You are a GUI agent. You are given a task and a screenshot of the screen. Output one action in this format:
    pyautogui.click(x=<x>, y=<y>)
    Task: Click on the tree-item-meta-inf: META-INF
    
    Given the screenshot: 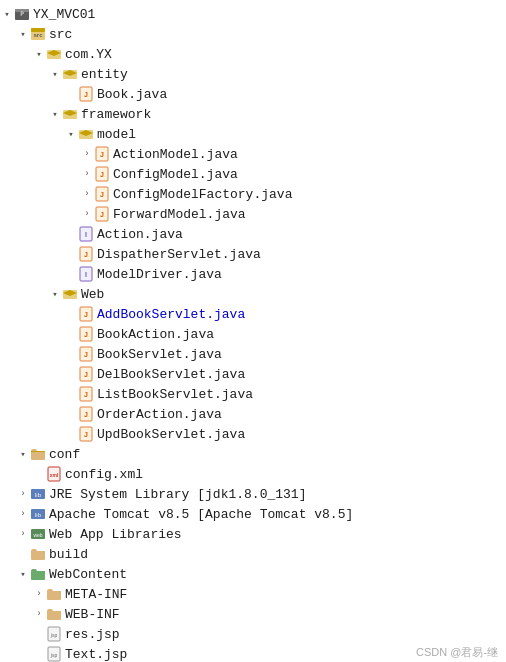 What is the action you would take?
    pyautogui.click(x=253, y=594)
    